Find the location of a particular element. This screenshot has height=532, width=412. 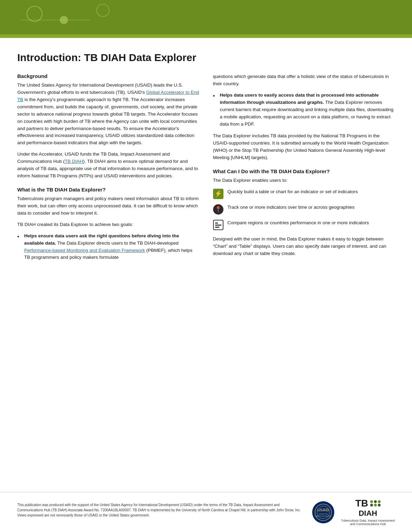

usaid-seal-svg: USAID FROM THE AMERICAN PEOPLE is located at coordinates (323, 512).